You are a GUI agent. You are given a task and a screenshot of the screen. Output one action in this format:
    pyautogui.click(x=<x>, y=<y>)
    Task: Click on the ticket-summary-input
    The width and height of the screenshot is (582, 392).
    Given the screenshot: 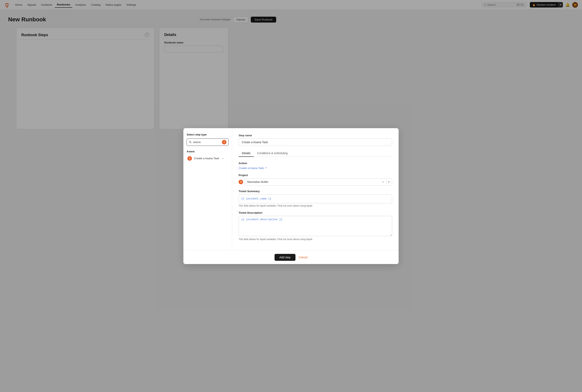 What is the action you would take?
    pyautogui.click(x=315, y=199)
    